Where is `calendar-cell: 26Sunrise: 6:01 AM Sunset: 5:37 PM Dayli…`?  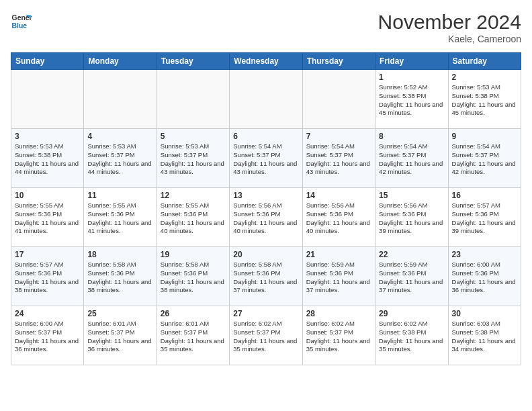 calendar-cell: 26Sunrise: 6:01 AM Sunset: 5:37 PM Dayli… is located at coordinates (193, 336).